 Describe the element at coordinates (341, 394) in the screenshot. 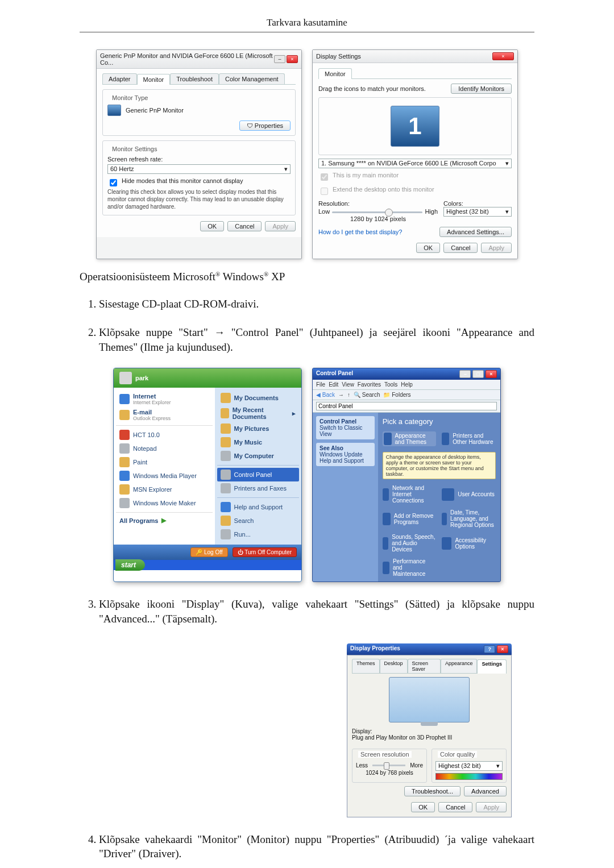

I see `forward-button: →` at that location.